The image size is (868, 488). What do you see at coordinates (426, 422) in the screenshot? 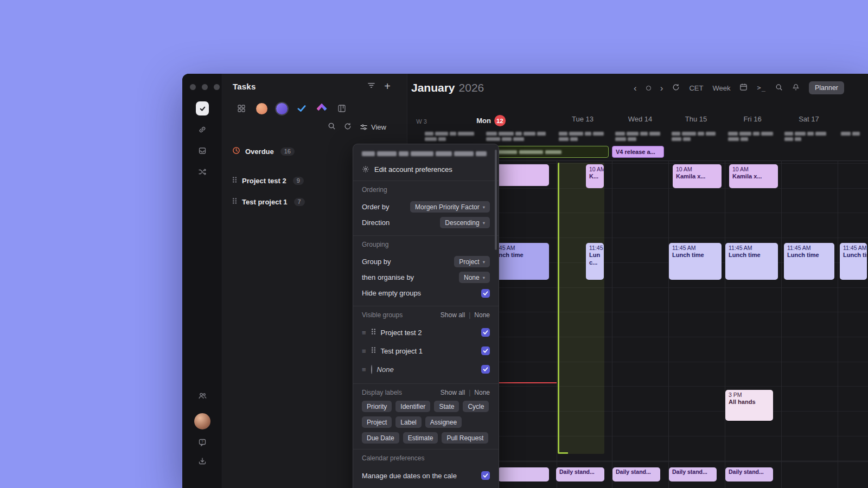
I see `display-label-chips: PriorityIdentifierStateCycleProjectLabel…` at bounding box center [426, 422].